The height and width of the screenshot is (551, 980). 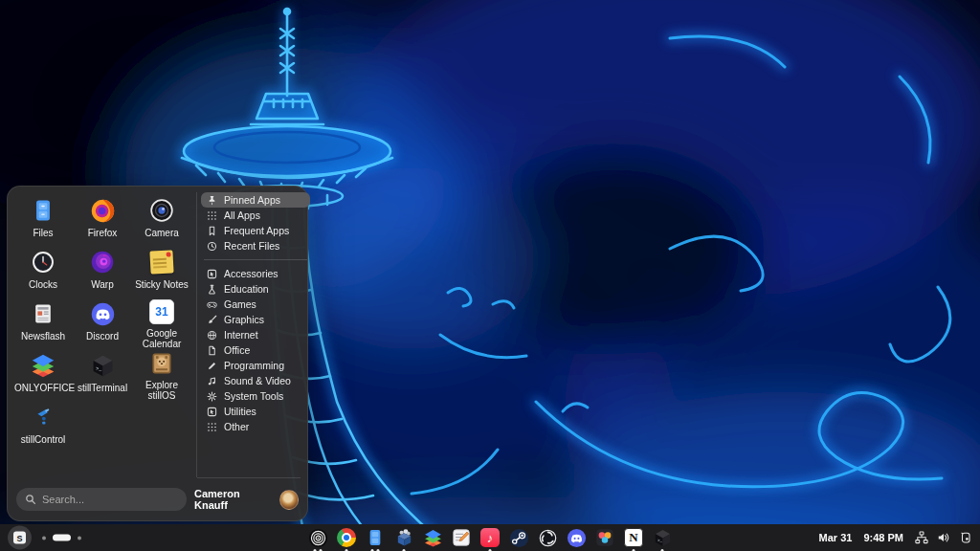 I want to click on launcher-button: S, so click(x=19, y=538).